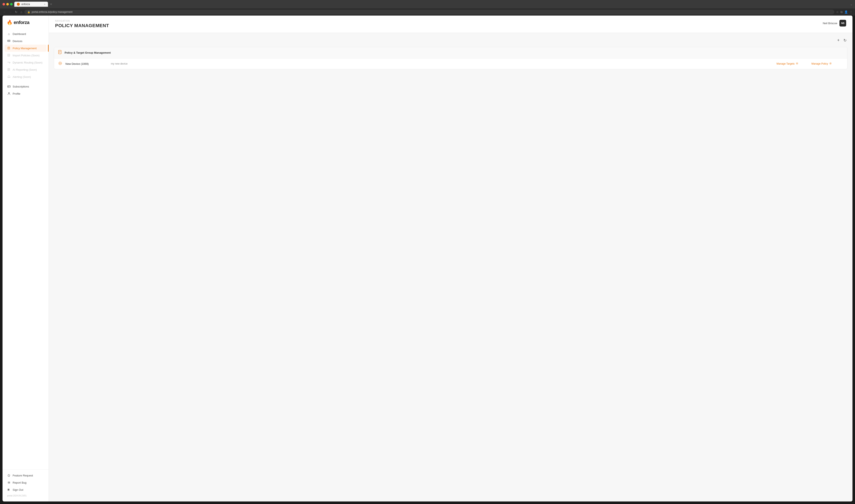  What do you see at coordinates (845, 40) in the screenshot?
I see `refresh-button: ↻` at bounding box center [845, 40].